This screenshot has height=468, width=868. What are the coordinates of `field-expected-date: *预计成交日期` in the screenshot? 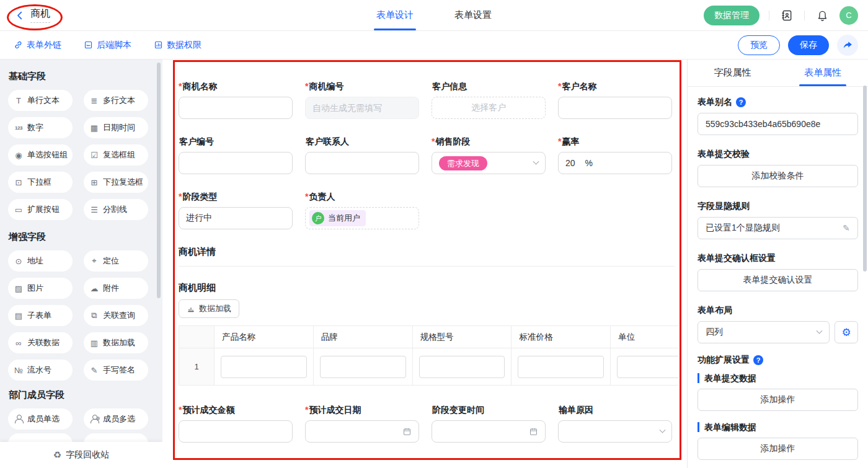 It's located at (362, 423).